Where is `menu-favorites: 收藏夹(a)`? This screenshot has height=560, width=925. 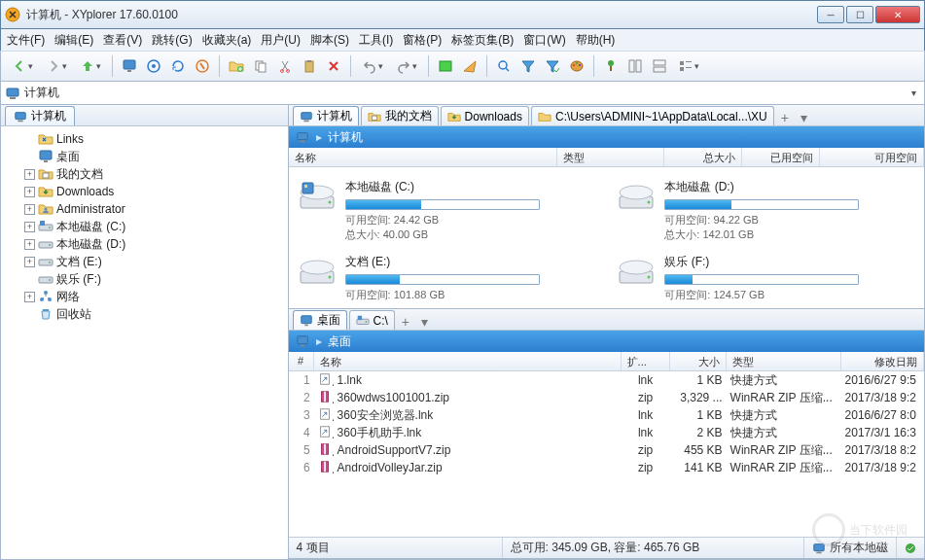 menu-favorites: 收藏夹(a) is located at coordinates (228, 41).